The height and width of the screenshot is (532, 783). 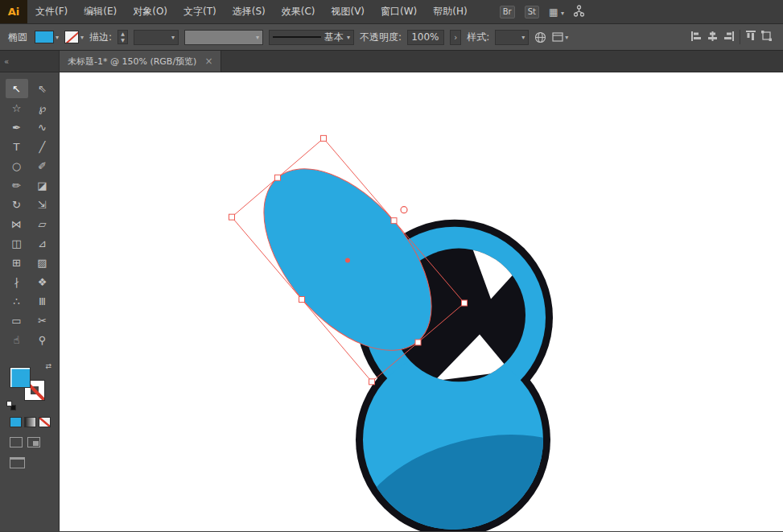 I want to click on tools-grid: ↖⇖☆℘✒∿T╱○✐✏◪↻⇲⋈▱◫⊿⊞▨∤❖∴Ⅲ▭✂☝⚲, so click(x=29, y=211).